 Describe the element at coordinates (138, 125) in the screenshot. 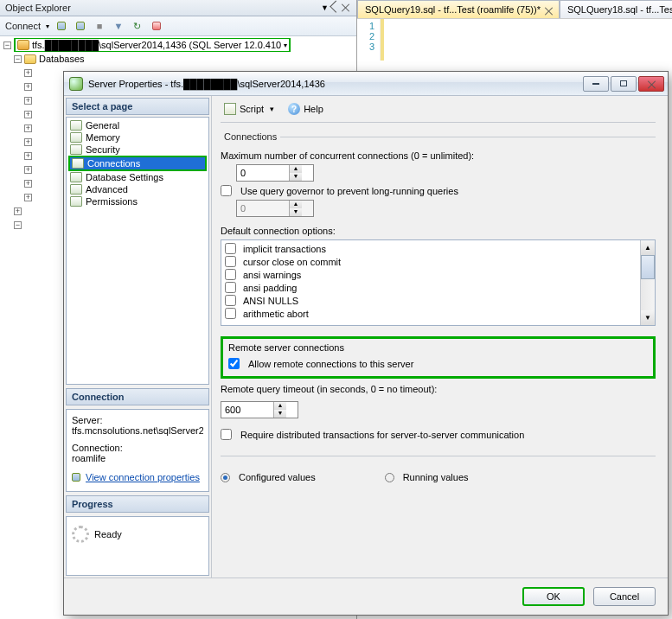

I see `page-item-general: General` at that location.